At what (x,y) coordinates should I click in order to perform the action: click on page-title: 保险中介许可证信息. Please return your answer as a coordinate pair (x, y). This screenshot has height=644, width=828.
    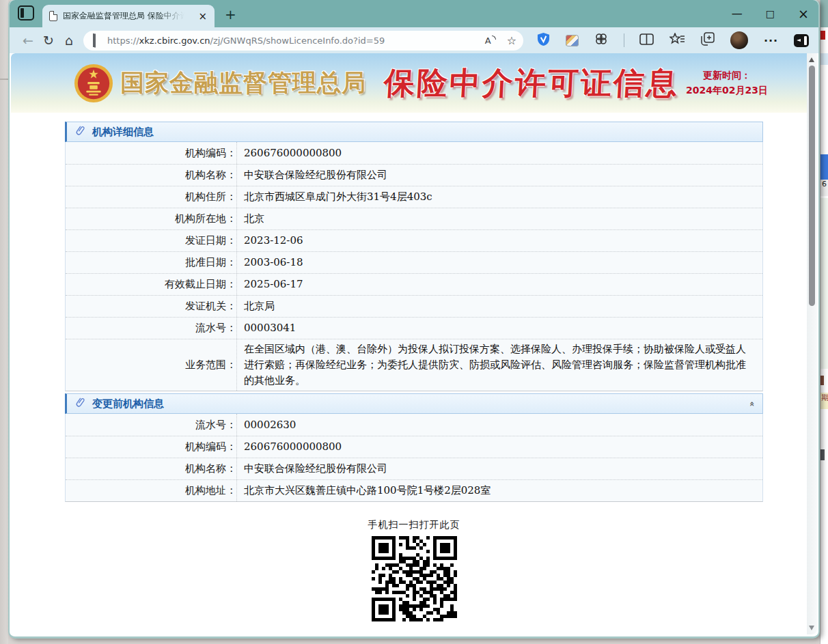
    Looking at the image, I should click on (532, 83).